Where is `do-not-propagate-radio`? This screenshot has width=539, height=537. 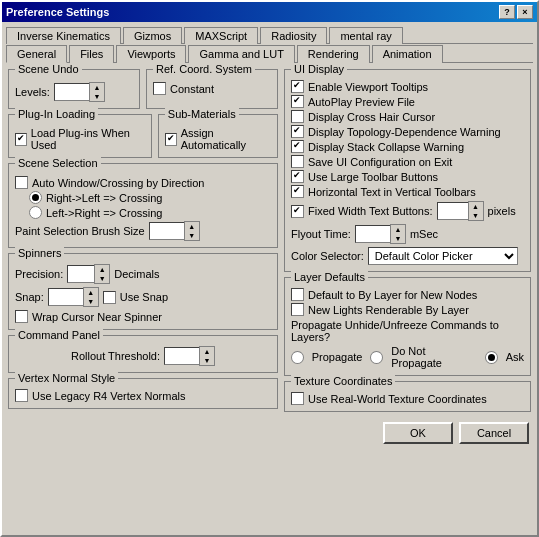
do-not-propagate-radio is located at coordinates (376, 358).